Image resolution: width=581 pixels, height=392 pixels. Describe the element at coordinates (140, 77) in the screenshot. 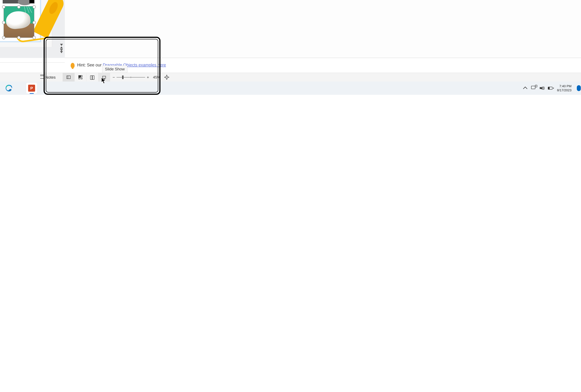

I see `zoom-control: − + 45%` at that location.